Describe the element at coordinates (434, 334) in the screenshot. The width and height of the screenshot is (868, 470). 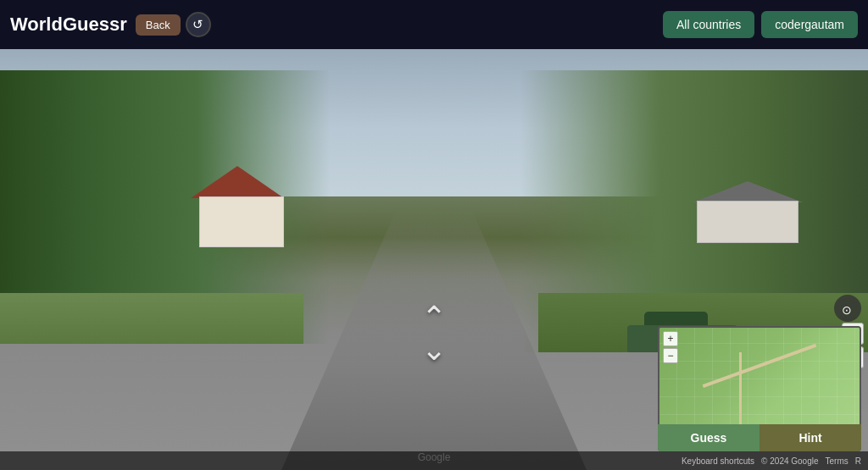
I see `navigation-arrows: ⌃ ⌄` at that location.